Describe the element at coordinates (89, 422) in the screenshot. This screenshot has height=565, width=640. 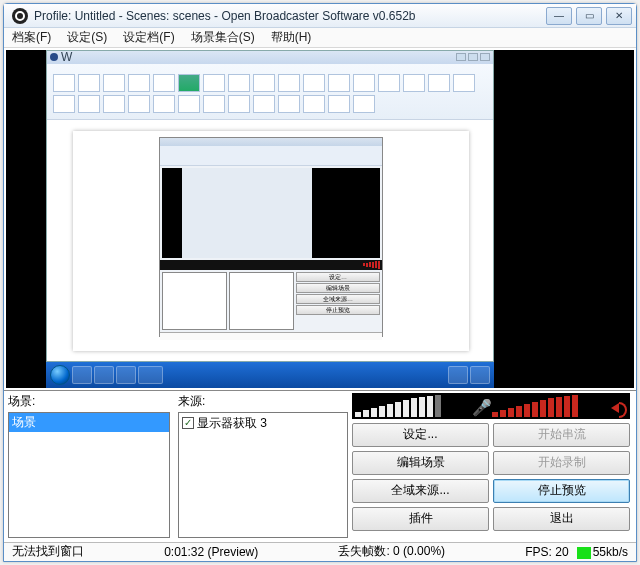
I see `scene-item: 场景` at that location.